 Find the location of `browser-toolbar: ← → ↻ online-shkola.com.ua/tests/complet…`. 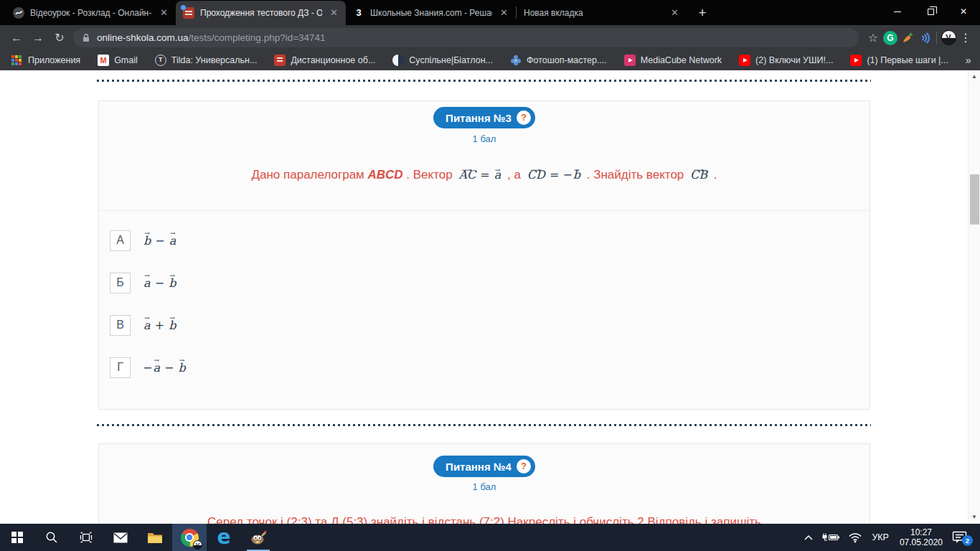

browser-toolbar: ← → ↻ online-shkola.com.ua/tests/complet… is located at coordinates (490, 37).